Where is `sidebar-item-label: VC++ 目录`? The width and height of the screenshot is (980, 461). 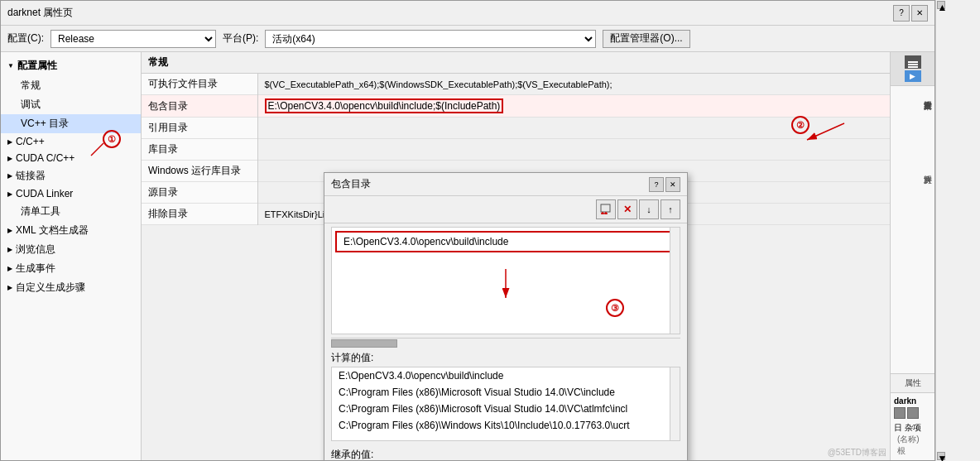 sidebar-item-label: VC++ 目录 is located at coordinates (45, 123).